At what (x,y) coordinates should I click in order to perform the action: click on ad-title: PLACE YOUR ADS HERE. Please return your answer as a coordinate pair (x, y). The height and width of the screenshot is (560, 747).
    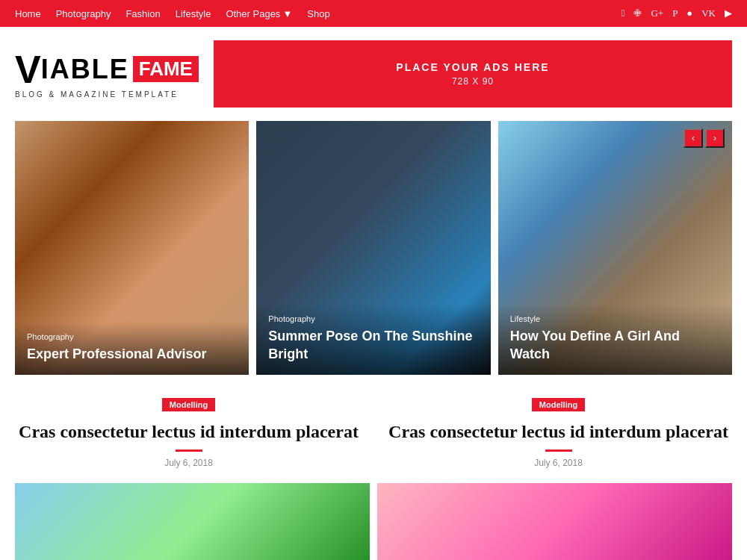
    Looking at the image, I should click on (472, 67).